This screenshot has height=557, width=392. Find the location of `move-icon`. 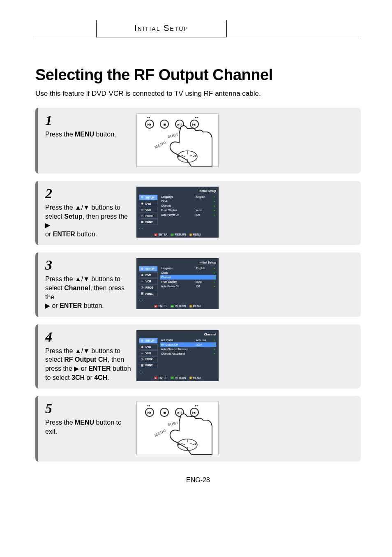

move-icon is located at coordinates (141, 300).